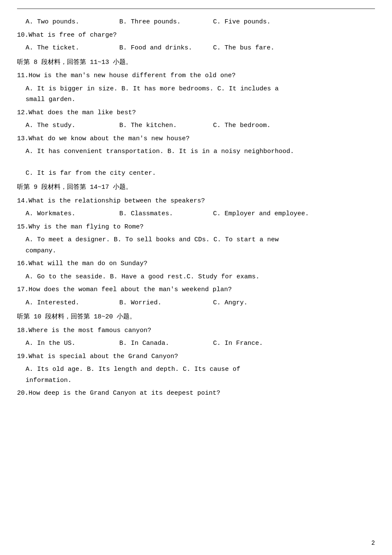 Image resolution: width=392 pixels, height=555 pixels. I want to click on options-wrap-row: A. Its old age. B. Its length and depth.…, so click(196, 375).